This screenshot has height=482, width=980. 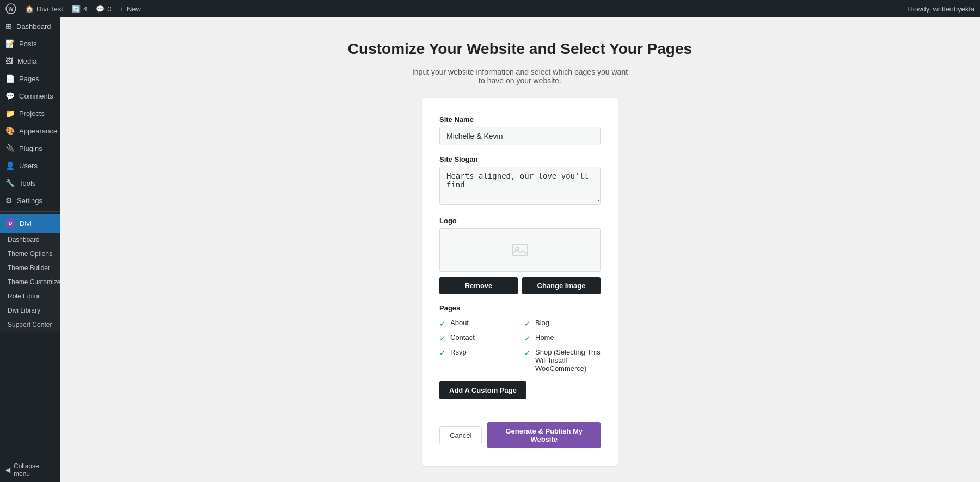 What do you see at coordinates (520, 221) in the screenshot?
I see `logo-label: Logo` at bounding box center [520, 221].